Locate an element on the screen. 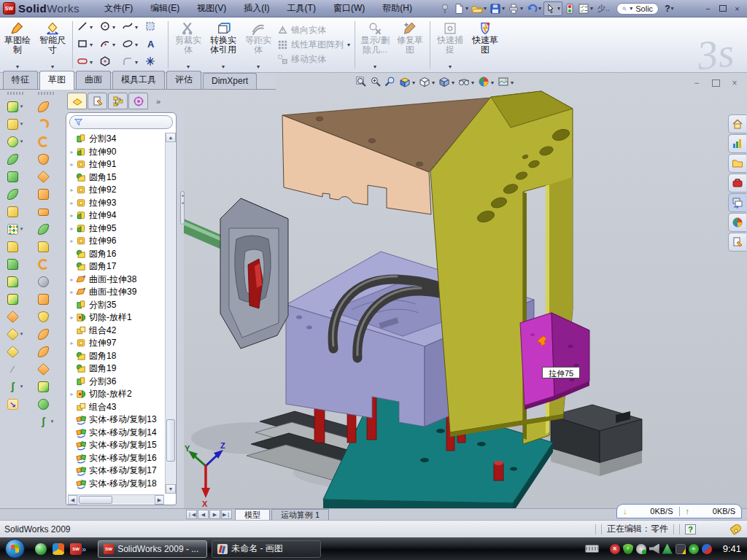  tags-icon is located at coordinates (736, 529).